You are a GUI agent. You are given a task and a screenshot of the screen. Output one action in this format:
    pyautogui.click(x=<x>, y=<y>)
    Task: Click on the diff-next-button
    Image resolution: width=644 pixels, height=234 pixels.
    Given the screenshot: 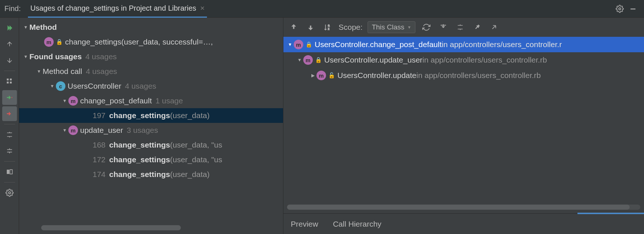 What is the action you would take?
    pyautogui.click(x=10, y=114)
    